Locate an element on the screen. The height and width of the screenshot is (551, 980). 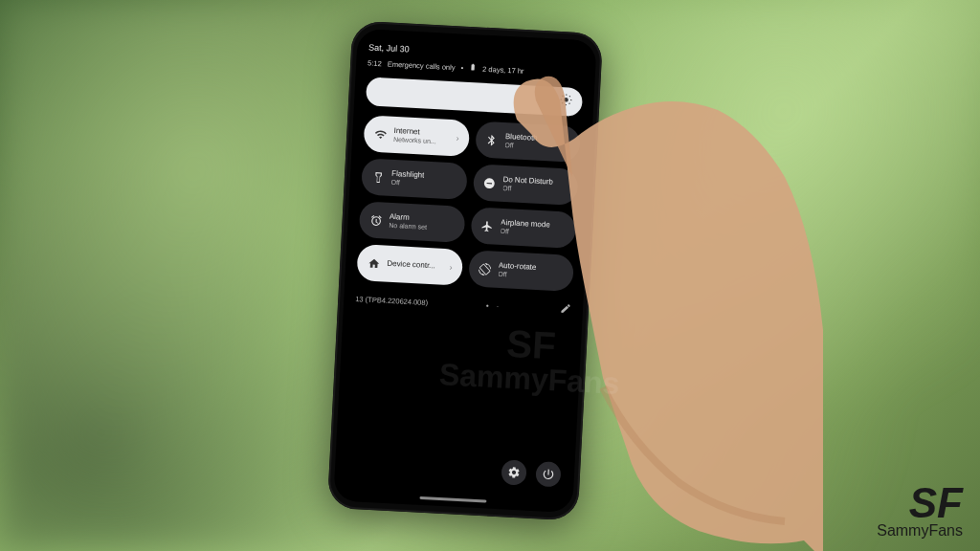
status-network: Emergency calls only is located at coordinates (421, 65).